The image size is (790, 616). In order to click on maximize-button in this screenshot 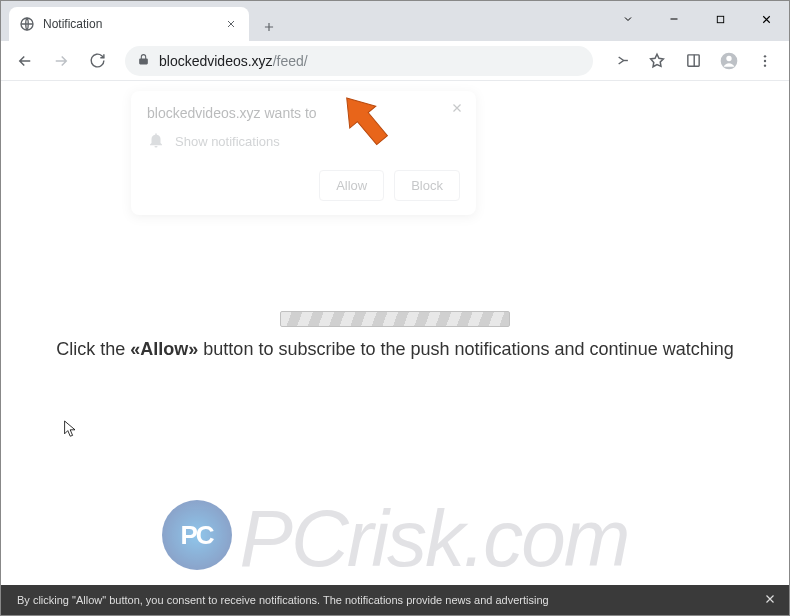, I will do `click(720, 19)`.